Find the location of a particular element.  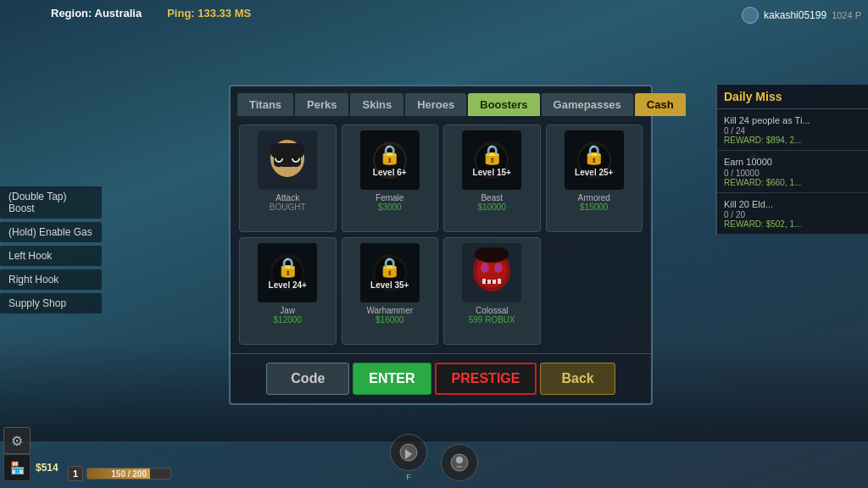

item-female-name: Female is located at coordinates (390, 198).